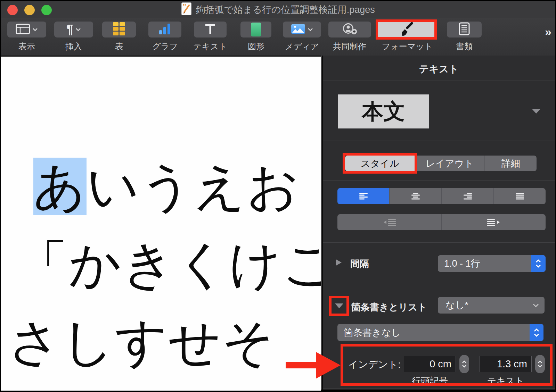 Image resolution: width=556 pixels, height=392 pixels. What do you see at coordinates (464, 47) in the screenshot?
I see `document-button-label: 書類` at bounding box center [464, 47].